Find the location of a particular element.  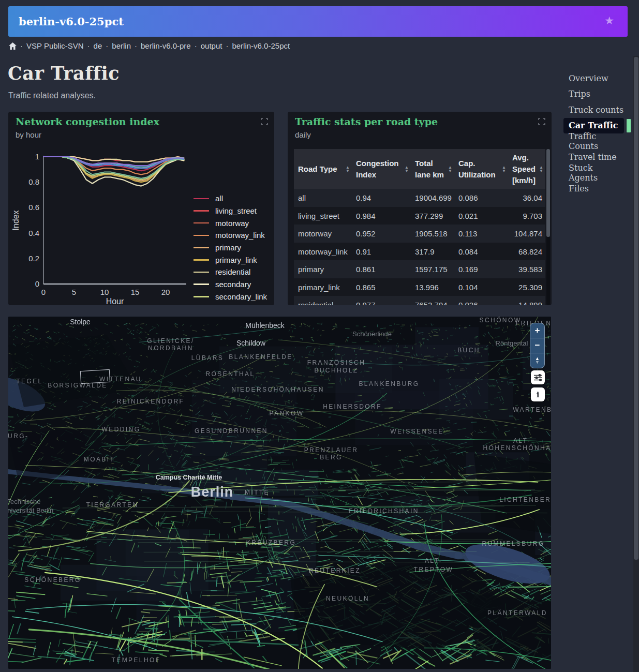

legend-item-secondary: secondary is located at coordinates (230, 285).